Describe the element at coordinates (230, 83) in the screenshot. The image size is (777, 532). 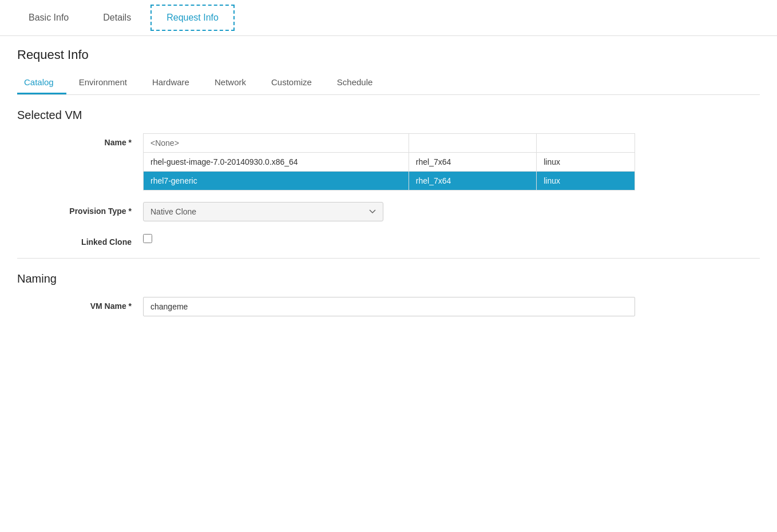
I see `sub-tab-network: Network` at that location.